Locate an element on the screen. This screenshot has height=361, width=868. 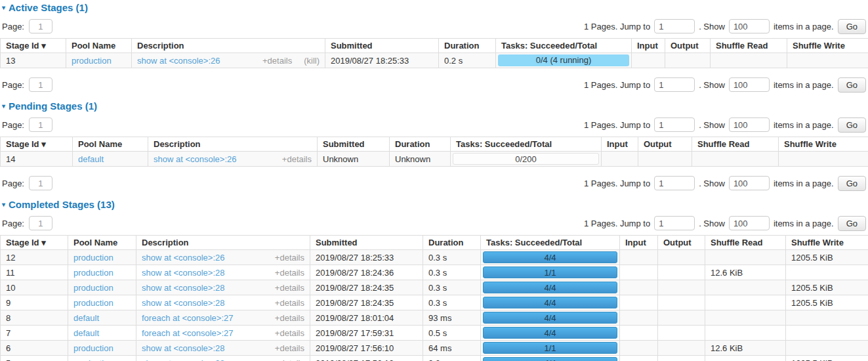
shuffle-read-cell is located at coordinates (745, 318).